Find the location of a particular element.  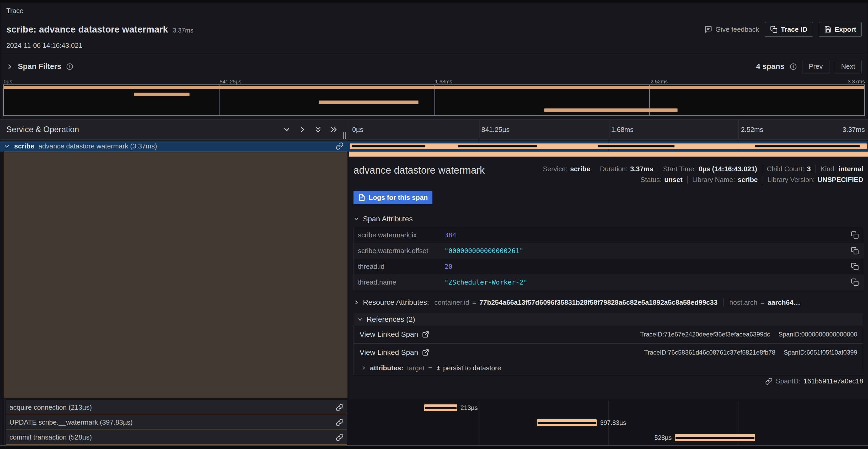

meta-item: Service: scribe is located at coordinates (567, 169).